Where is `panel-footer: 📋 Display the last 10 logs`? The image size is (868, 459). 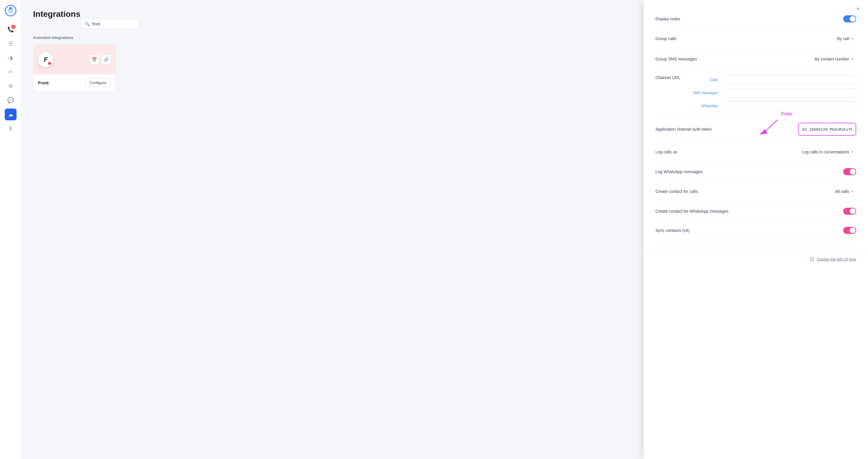 panel-footer: 📋 Display the last 10 logs is located at coordinates (756, 259).